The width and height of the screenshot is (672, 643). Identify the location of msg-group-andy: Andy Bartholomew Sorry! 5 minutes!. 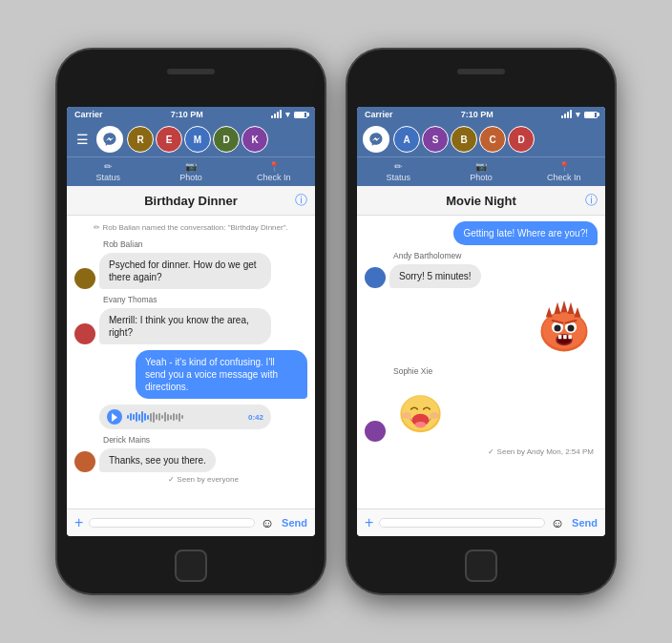
(481, 269).